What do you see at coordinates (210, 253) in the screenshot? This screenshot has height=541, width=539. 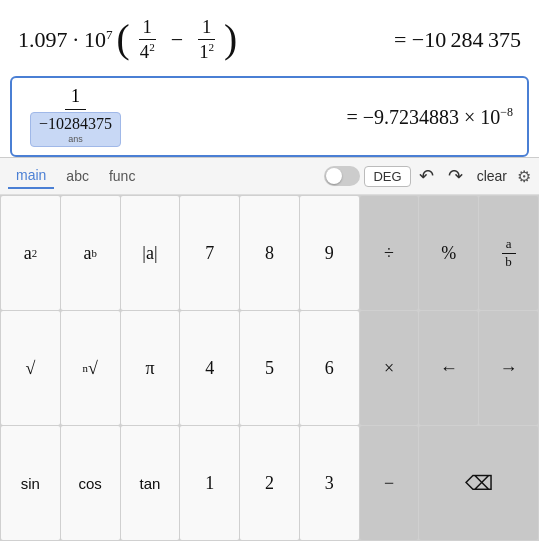 I see `key-7: 7` at bounding box center [210, 253].